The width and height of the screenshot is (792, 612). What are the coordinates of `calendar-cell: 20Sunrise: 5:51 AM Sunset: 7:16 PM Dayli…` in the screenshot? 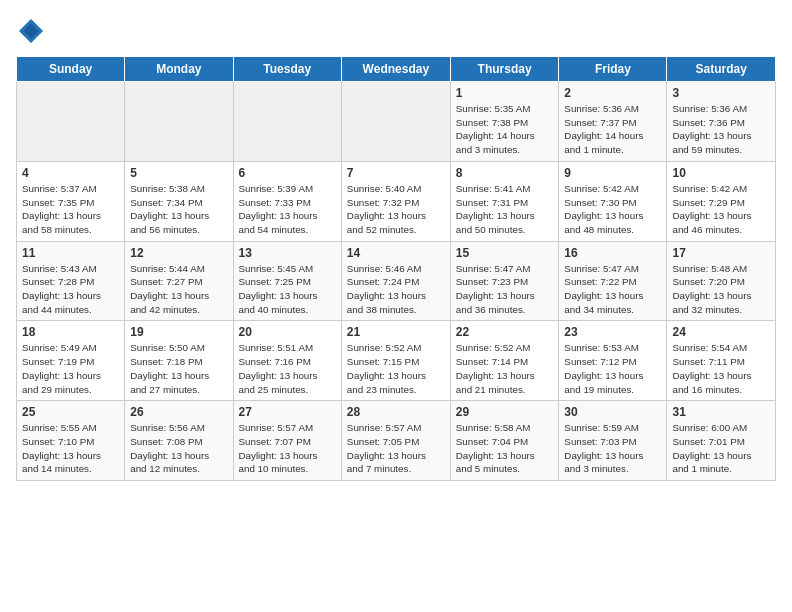 It's located at (287, 361).